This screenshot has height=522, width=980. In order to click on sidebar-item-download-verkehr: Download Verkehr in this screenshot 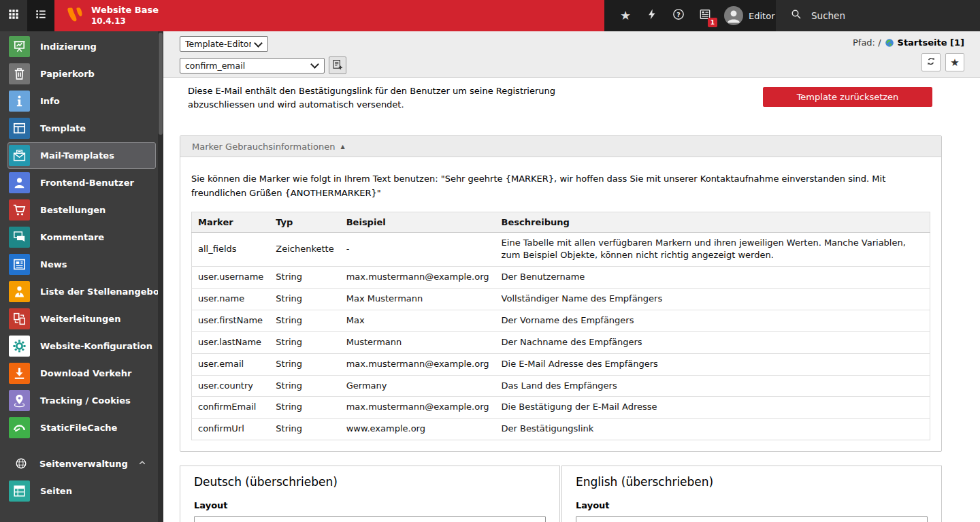, I will do `click(82, 373)`.